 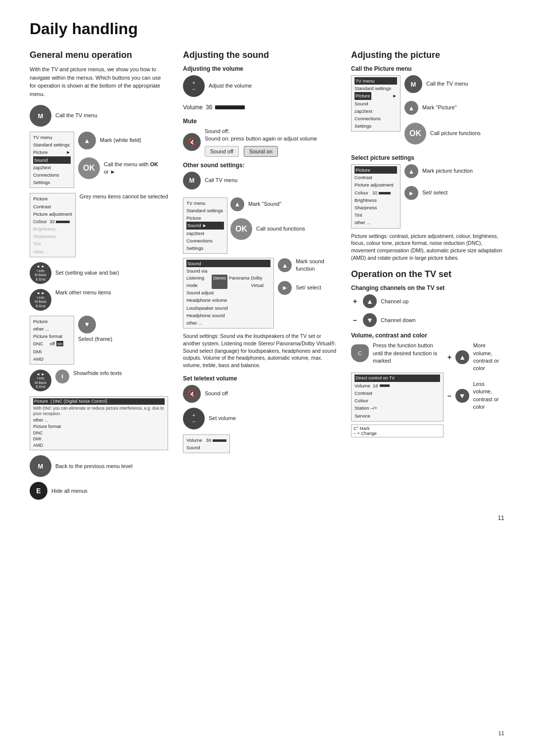 What do you see at coordinates (52, 160) in the screenshot?
I see `tv-menu-sound-highlighted: Sound` at bounding box center [52, 160].